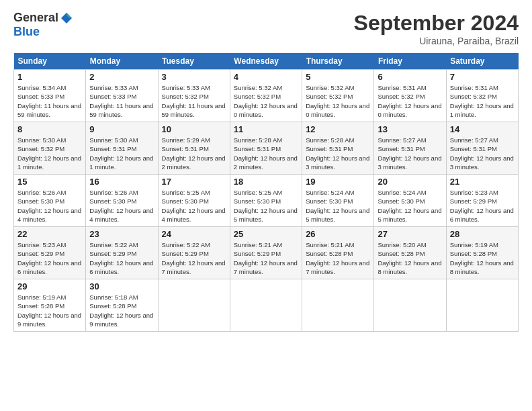 This screenshot has width=532, height=411. What do you see at coordinates (339, 253) in the screenshot?
I see `table-row: 26Sunrise: 5:21 AM Sunset: 5:28 PM Dayli…` at bounding box center [339, 253].